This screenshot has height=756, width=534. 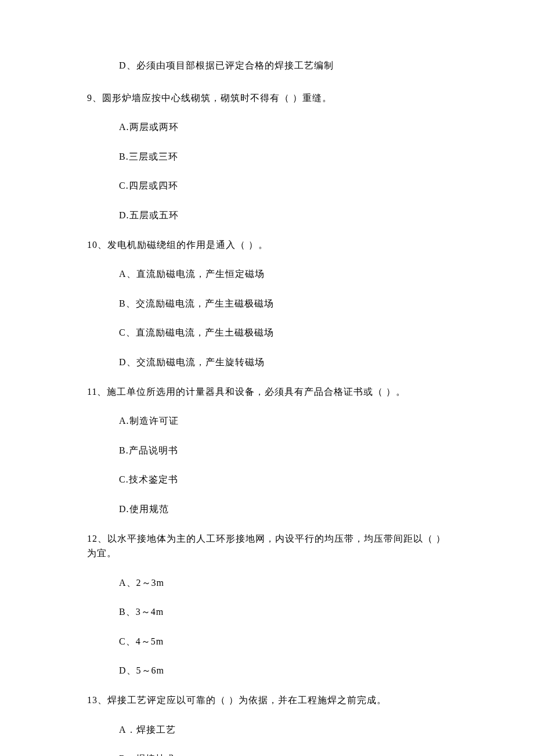 What do you see at coordinates (283, 583) in the screenshot?
I see `question-12-option-a: A、2～3m` at bounding box center [283, 583].